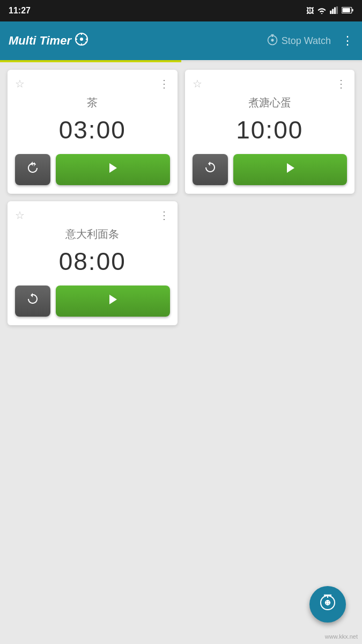 This screenshot has width=362, height=644. I want to click on play-button-pasta, so click(113, 301).